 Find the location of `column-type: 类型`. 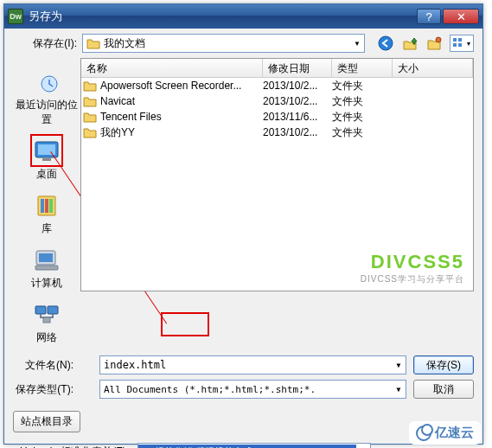

column-type: 类型 is located at coordinates (362, 67).